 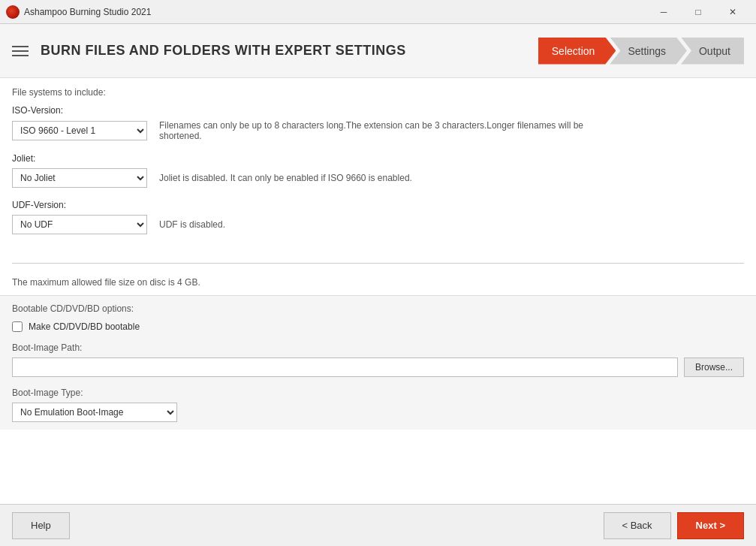 What do you see at coordinates (378, 393) in the screenshot?
I see `boot-image-type-label: Boot-Image Type:` at bounding box center [378, 393].